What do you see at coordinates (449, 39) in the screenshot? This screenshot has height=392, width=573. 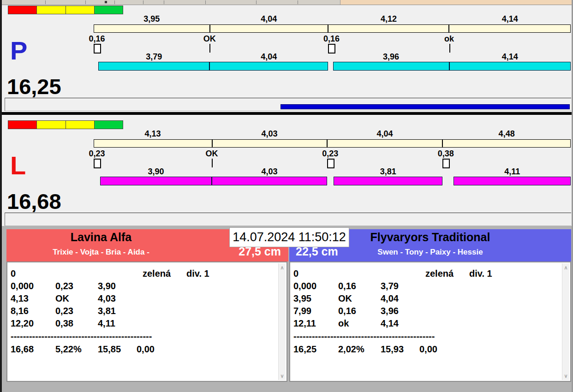 I see `changeover-label: ok` at bounding box center [449, 39].